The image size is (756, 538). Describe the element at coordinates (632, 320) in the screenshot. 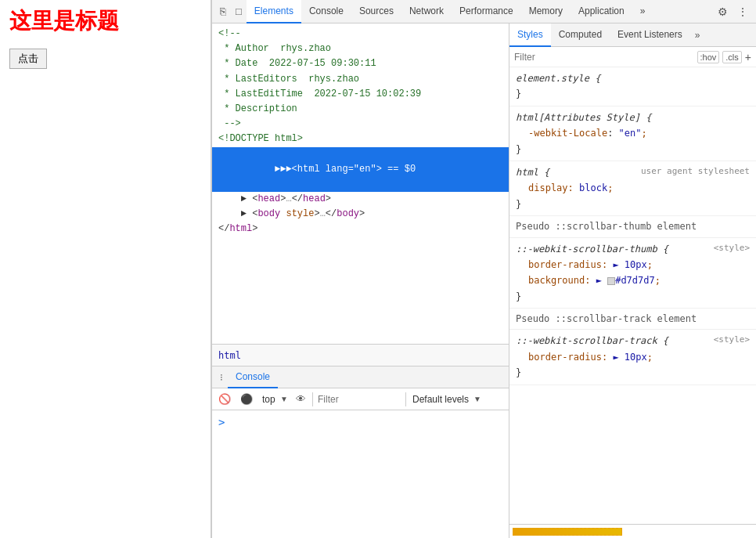

I see `pseudo-header-scrollbar-track: Pseudo ::scrollbar-track element` at that location.